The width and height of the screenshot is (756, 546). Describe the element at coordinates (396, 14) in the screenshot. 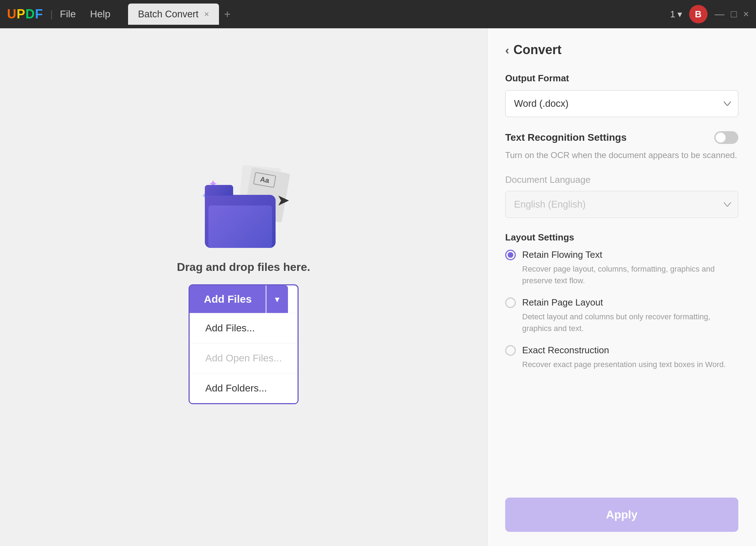

I see `tab-bar: Batch Convert × +` at that location.